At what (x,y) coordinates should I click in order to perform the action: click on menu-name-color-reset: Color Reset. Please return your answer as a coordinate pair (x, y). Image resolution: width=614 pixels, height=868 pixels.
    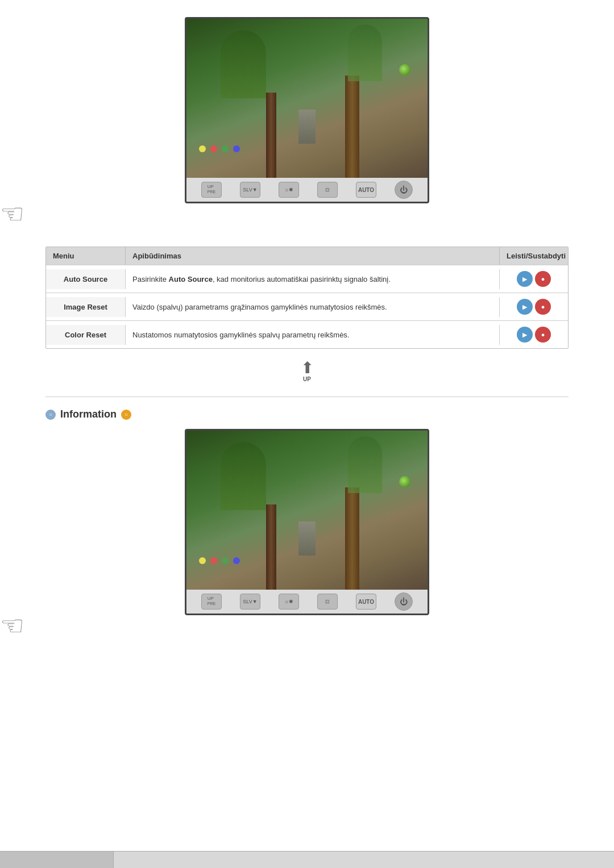
    Looking at the image, I should click on (86, 335).